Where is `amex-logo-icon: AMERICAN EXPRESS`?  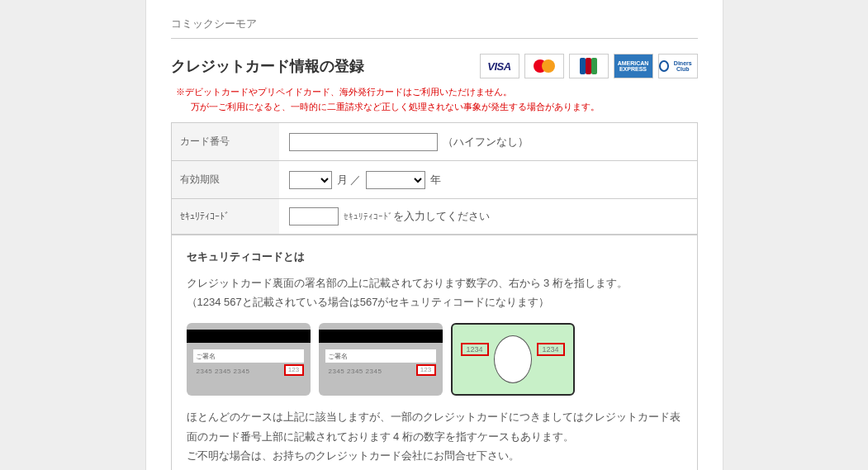 amex-logo-icon: AMERICAN EXPRESS is located at coordinates (633, 66).